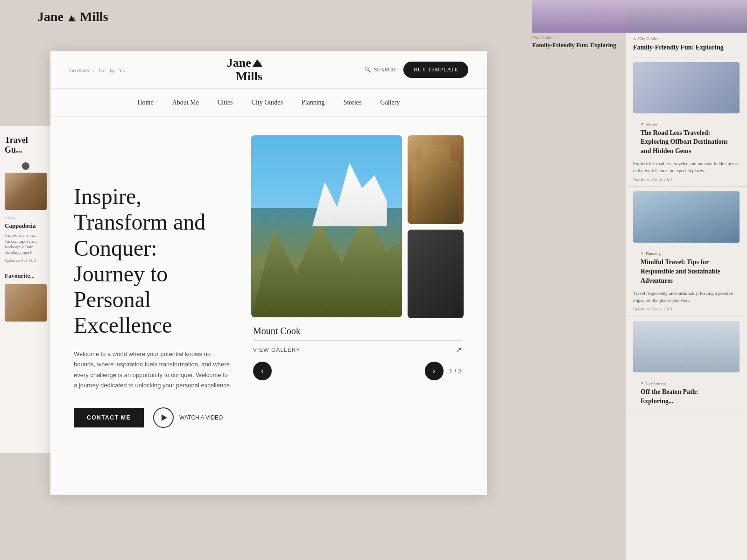 This screenshot has height=560, width=747. What do you see at coordinates (97, 70) in the screenshot?
I see `social-links: Facebook › Tw. Ig. Yt.` at bounding box center [97, 70].